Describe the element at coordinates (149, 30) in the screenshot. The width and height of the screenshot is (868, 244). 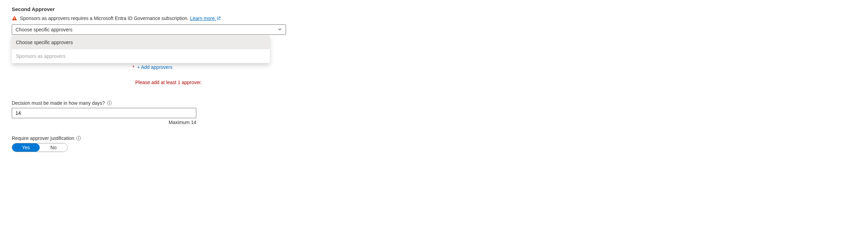
I see `approver-type-dropdown: Choose specific approvers` at that location.